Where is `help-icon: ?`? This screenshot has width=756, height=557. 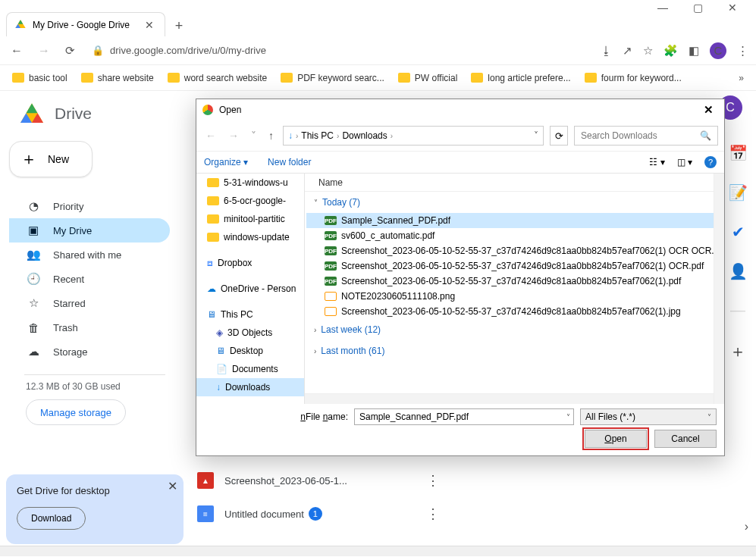
help-icon: ? is located at coordinates (711, 162).